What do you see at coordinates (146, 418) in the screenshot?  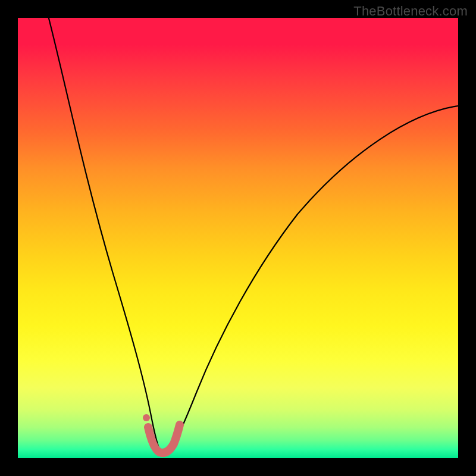 I see `highlight-dot` at bounding box center [146, 418].